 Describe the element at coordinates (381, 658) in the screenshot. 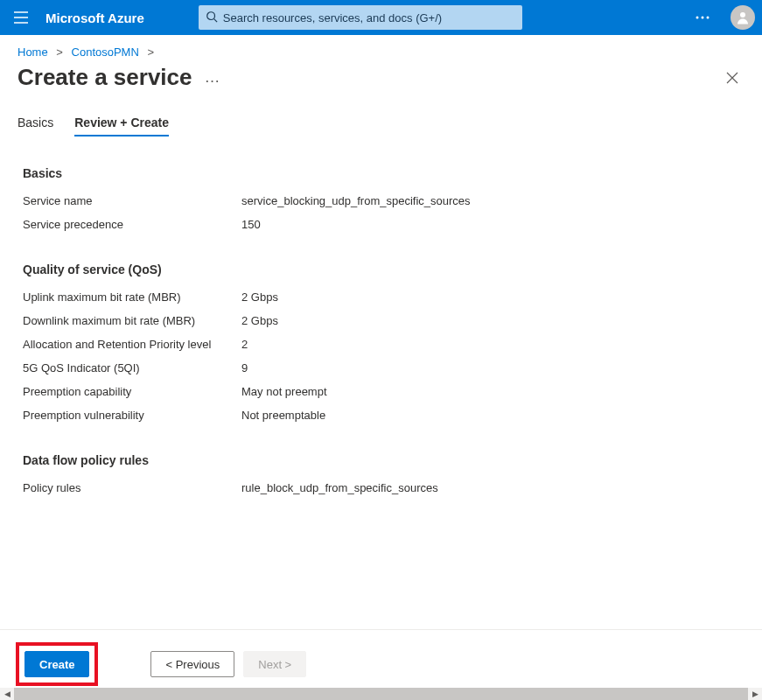

I see `wizard-footer: Create < Previous Next >` at that location.